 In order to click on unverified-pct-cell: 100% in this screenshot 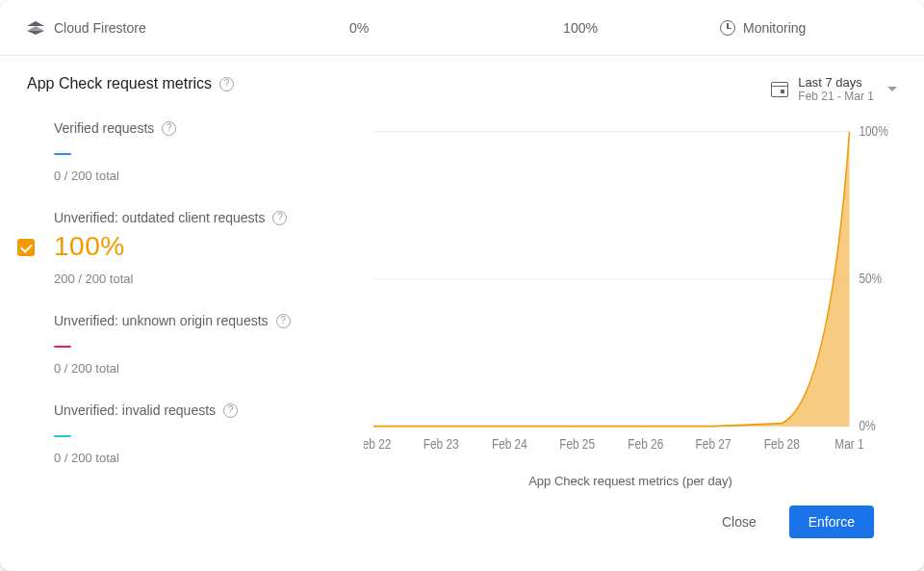, I will do `click(580, 28)`.